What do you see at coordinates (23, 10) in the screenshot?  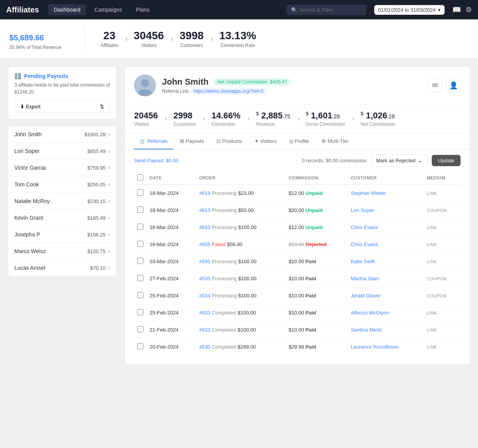 I see `brand-logo: Affiliates` at bounding box center [23, 10].